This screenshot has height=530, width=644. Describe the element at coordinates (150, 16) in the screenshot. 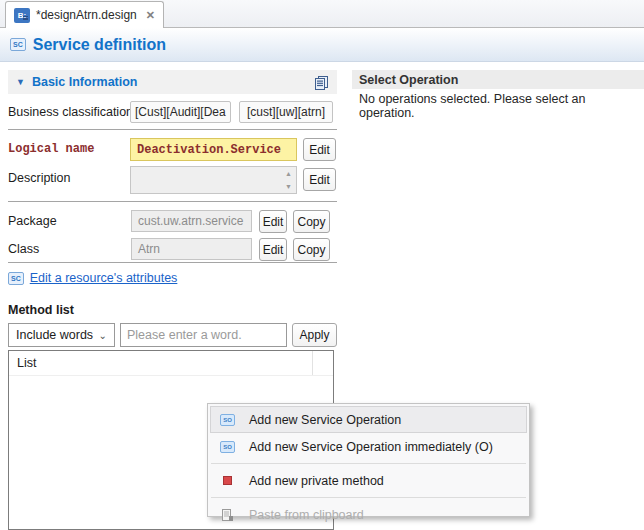

I see `tab-close-icon: ✕` at that location.